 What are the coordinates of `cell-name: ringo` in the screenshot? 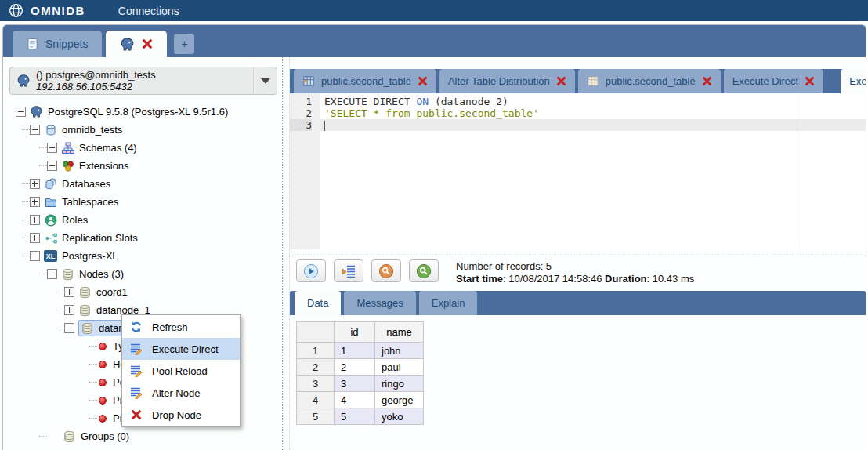 It's located at (400, 384).